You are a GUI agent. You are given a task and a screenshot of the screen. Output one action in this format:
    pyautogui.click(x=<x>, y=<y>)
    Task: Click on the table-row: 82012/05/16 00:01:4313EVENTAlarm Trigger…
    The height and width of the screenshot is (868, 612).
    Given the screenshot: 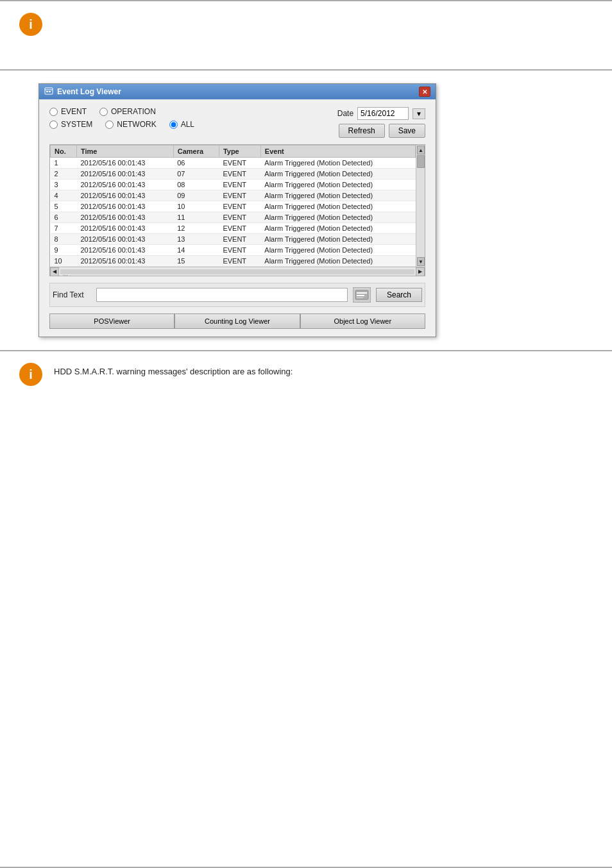 What is the action you would take?
    pyautogui.click(x=234, y=240)
    